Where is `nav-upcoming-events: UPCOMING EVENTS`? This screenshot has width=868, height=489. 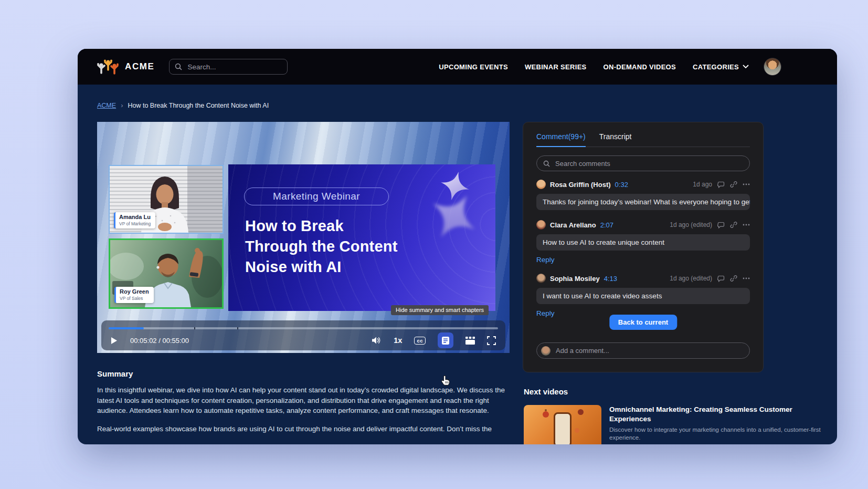 nav-upcoming-events: UPCOMING EVENTS is located at coordinates (473, 67).